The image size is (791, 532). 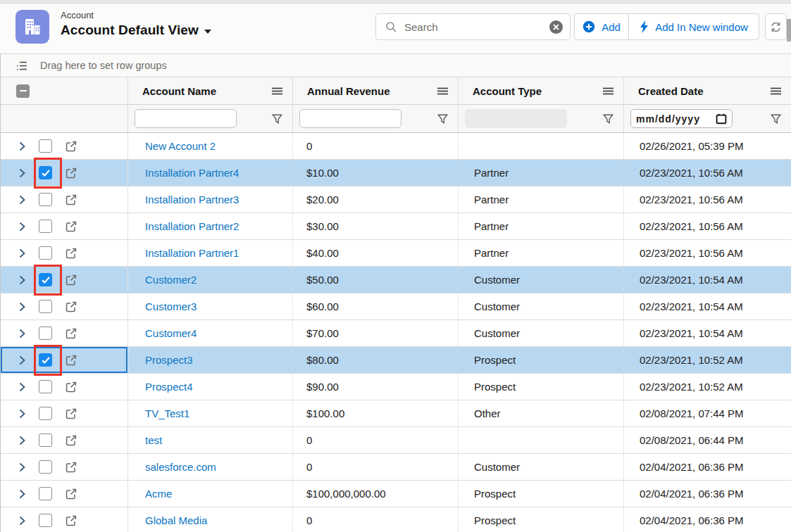 I want to click on account-name-link: Installation Partner2, so click(x=192, y=227).